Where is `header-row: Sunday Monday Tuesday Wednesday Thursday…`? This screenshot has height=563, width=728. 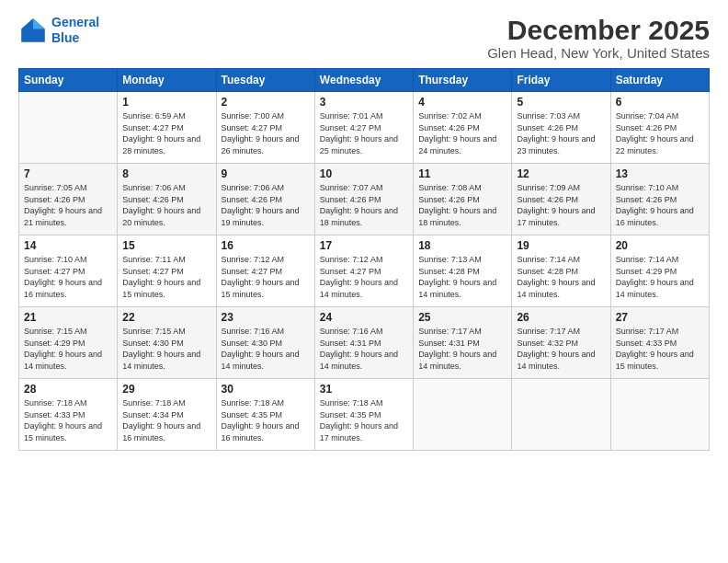 header-row: Sunday Monday Tuesday Wednesday Thursday… is located at coordinates (364, 81).